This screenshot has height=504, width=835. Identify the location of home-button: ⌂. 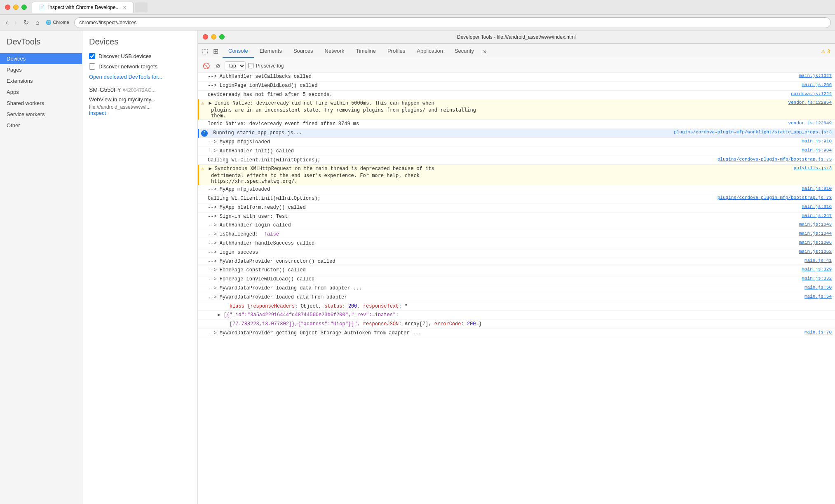
(38, 23).